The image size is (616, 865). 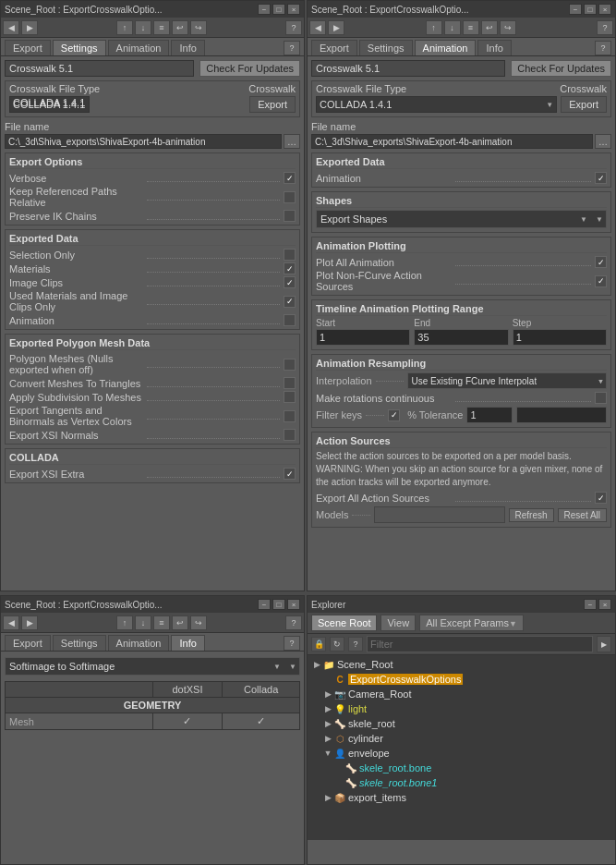 What do you see at coordinates (461, 337) in the screenshot?
I see `end-input` at bounding box center [461, 337].